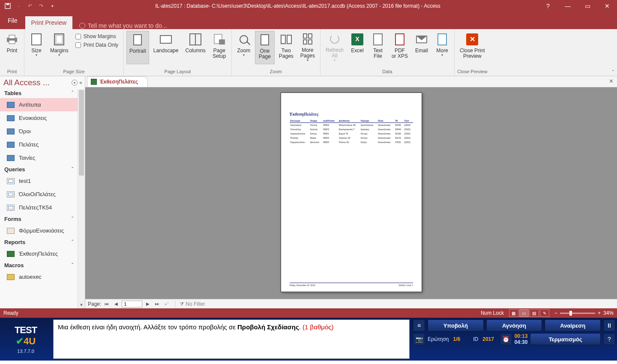  I want to click on group-page-size-label: Page Size, so click(74, 72).